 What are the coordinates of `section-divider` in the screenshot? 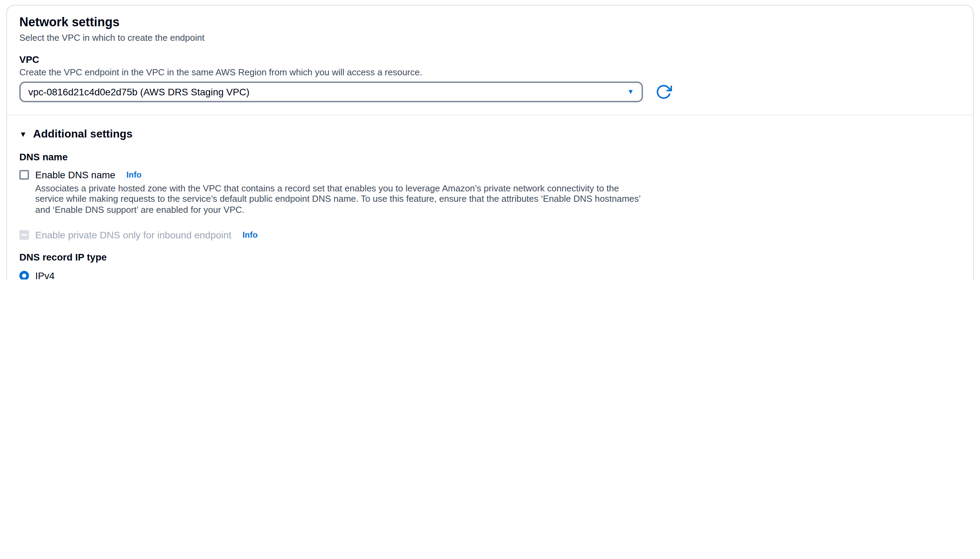 It's located at (490, 115).